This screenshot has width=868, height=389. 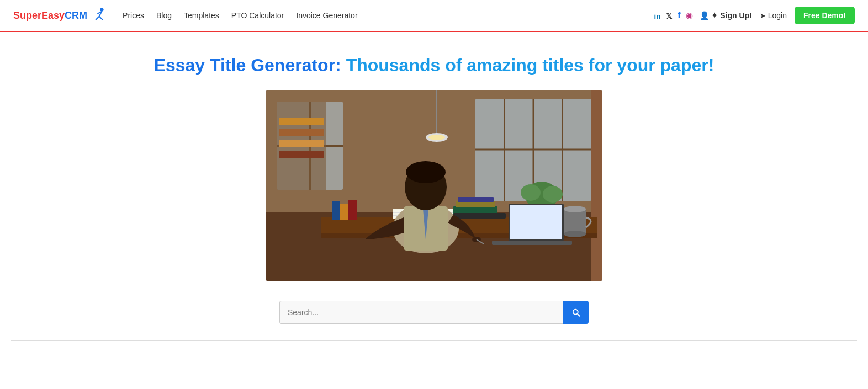 What do you see at coordinates (679, 15) in the screenshot?
I see `facebook-icon: f` at bounding box center [679, 15].